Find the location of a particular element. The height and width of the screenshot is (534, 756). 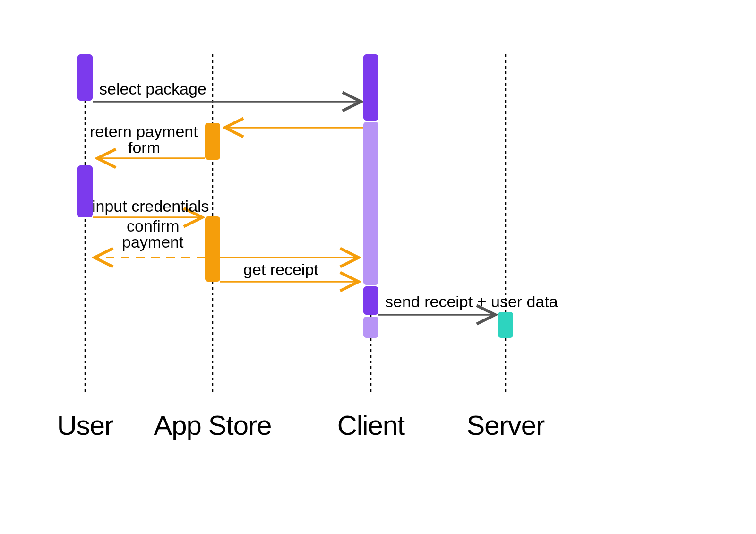

label-input-cred-3: payment is located at coordinates (153, 242).